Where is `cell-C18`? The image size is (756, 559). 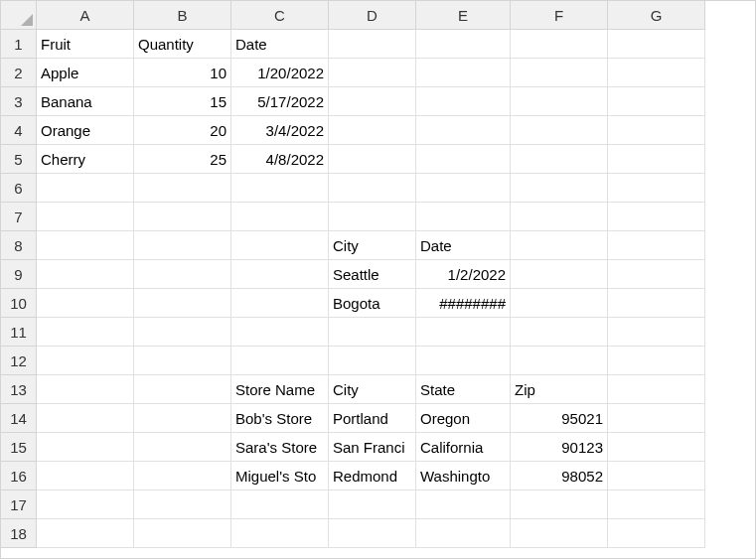
cell-C18 is located at coordinates (280, 534).